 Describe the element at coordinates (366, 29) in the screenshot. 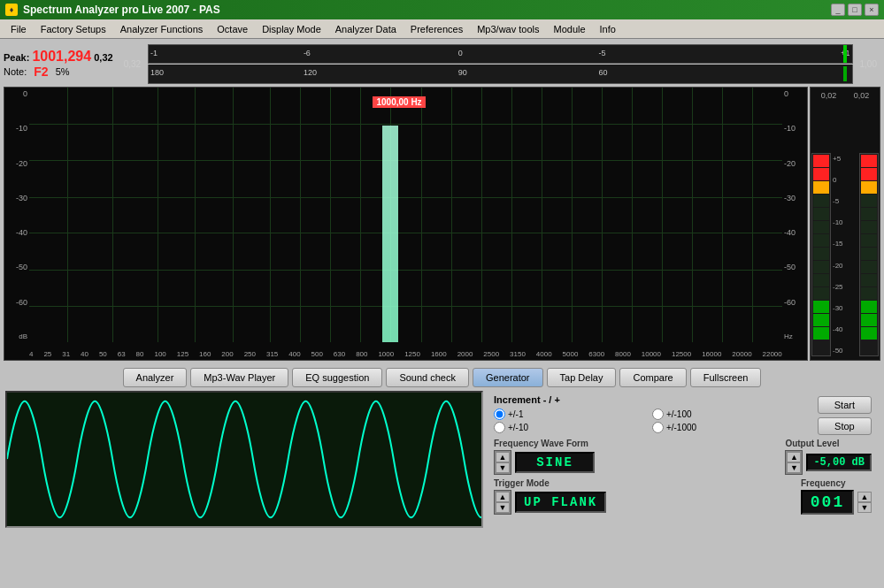

I see `menu-analyzer-data: Analyzer Data` at that location.